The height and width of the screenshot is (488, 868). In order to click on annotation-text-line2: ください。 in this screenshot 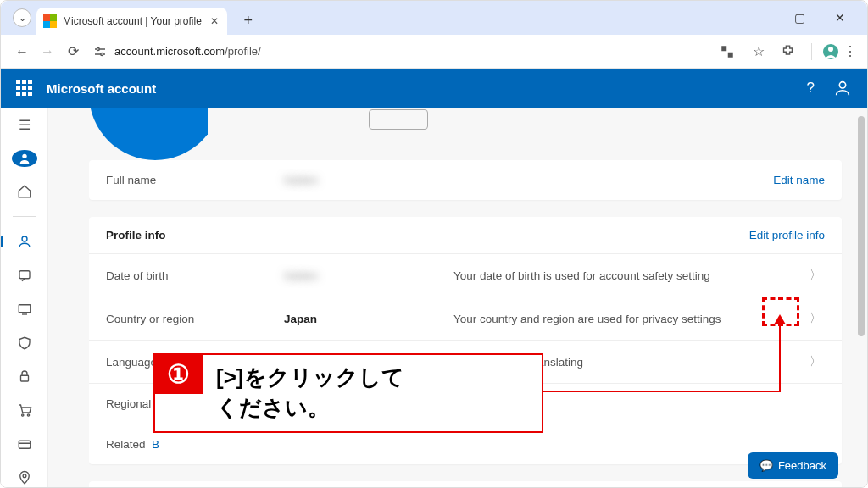, I will do `click(273, 408)`.